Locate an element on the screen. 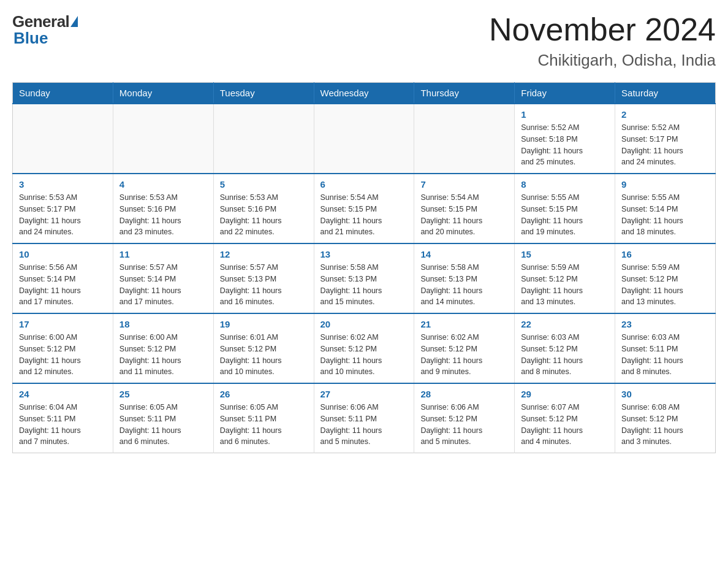  calendar-cell: 5Sunrise: 5:53 AMSunset: 5:16 PMDaylight… is located at coordinates (264, 209).